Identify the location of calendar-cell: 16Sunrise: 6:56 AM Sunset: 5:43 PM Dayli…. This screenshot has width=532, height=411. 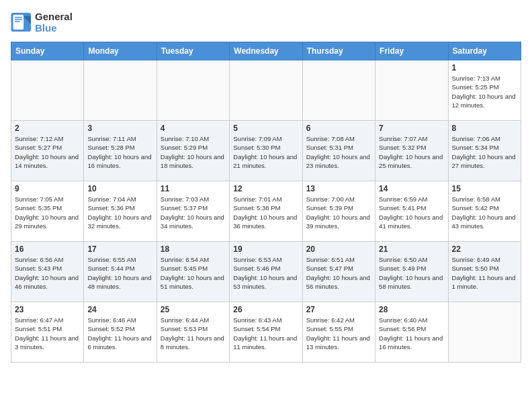
(48, 272).